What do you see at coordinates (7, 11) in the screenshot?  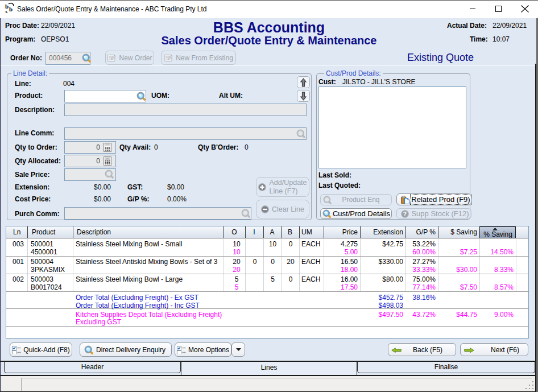 I see `svg-text: s` at bounding box center [7, 11].